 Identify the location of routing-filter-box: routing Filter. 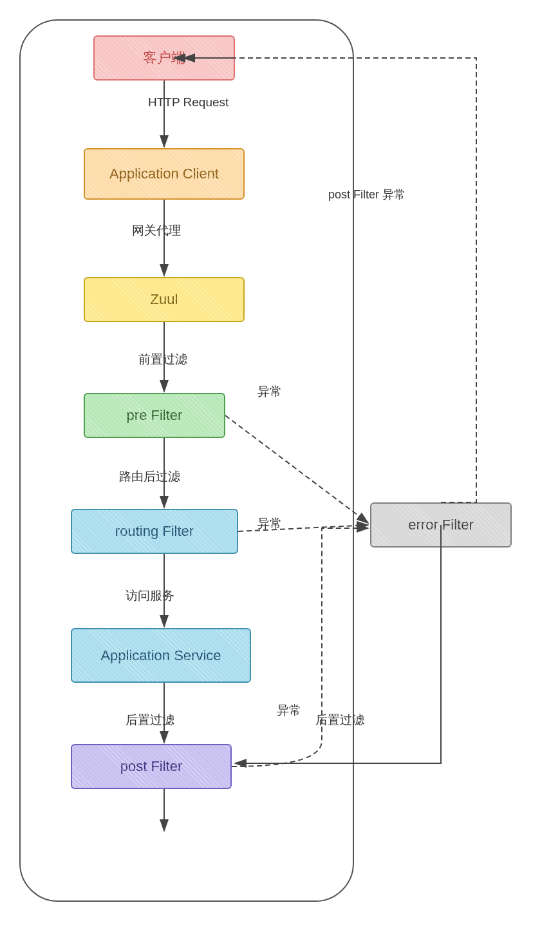
(154, 531).